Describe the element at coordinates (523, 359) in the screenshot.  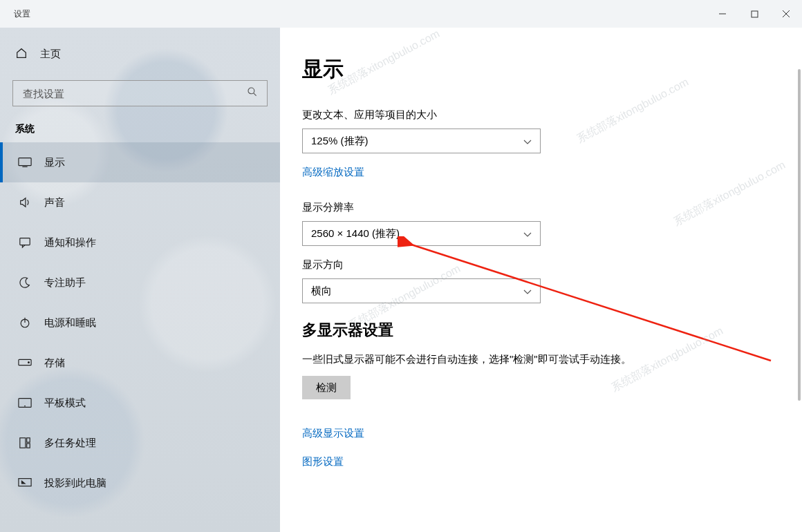
I see `multi-monitor-desc: 一些旧式显示器可能不会进行自动连接，选择"检测"即可尝试手动连接。` at that location.